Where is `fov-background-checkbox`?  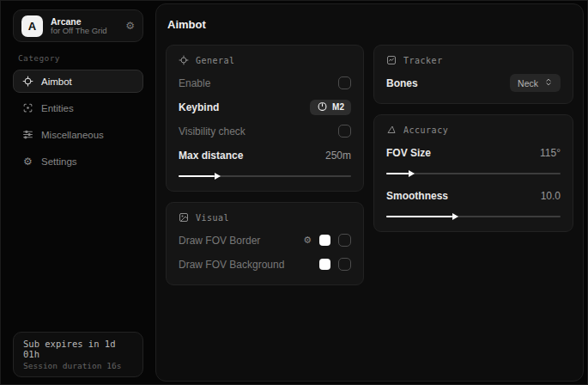 fov-background-checkbox is located at coordinates (345, 265).